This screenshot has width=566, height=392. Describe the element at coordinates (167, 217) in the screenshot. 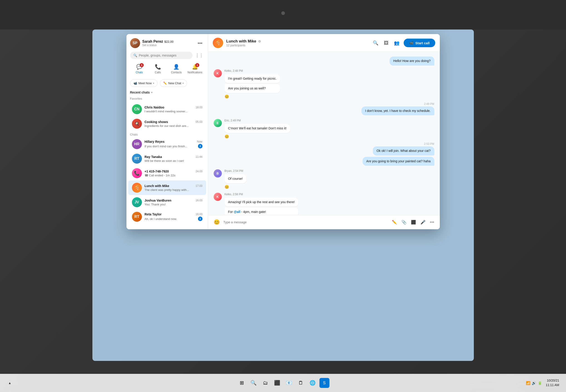

I see `list-item: RT Reta Taylor 16.03 Ah, ok I understand…` at that location.